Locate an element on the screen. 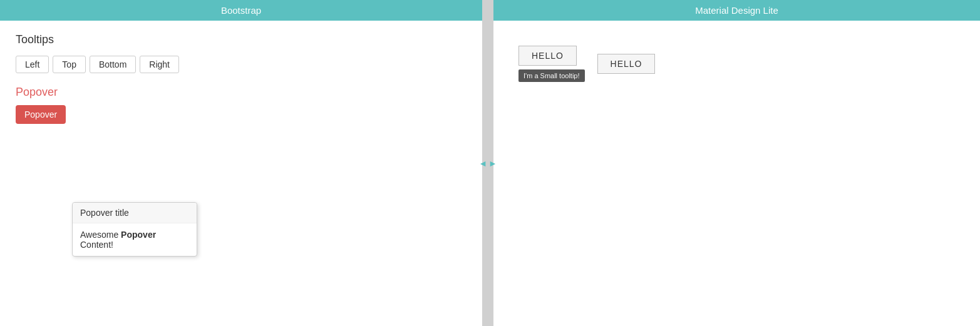 Image resolution: width=980 pixels, height=326 pixels. right-arrow-icon: ► is located at coordinates (493, 163).